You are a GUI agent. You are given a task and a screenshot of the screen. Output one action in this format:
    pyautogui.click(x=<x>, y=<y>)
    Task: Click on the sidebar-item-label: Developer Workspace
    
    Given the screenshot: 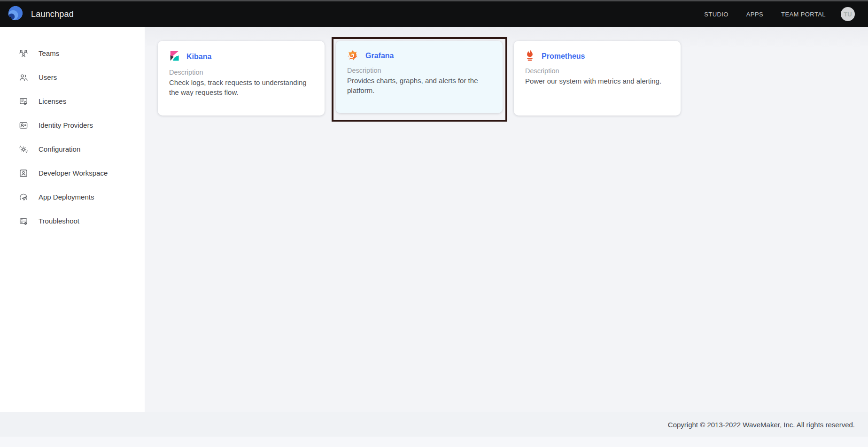 What is the action you would take?
    pyautogui.click(x=73, y=173)
    